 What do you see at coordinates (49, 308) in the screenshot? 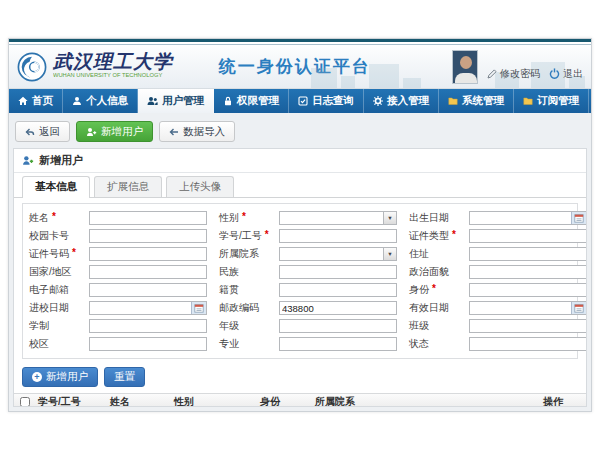
I see `field-label: 进校日期` at bounding box center [49, 308].